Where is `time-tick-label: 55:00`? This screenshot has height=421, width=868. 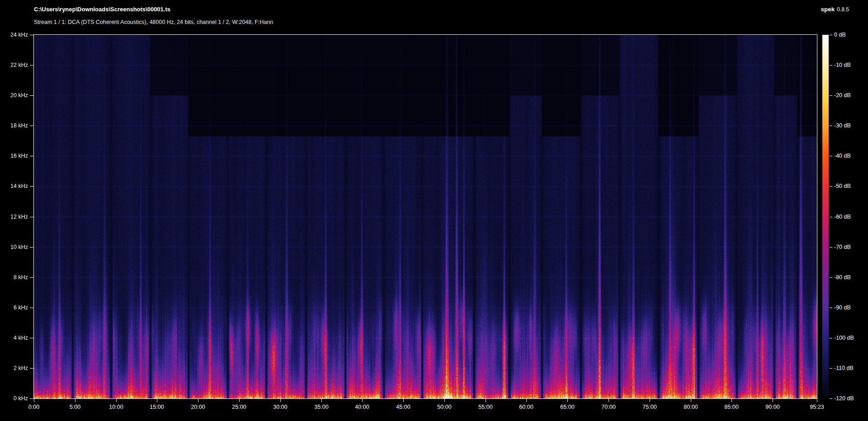
time-tick-label: 55:00 is located at coordinates (486, 407).